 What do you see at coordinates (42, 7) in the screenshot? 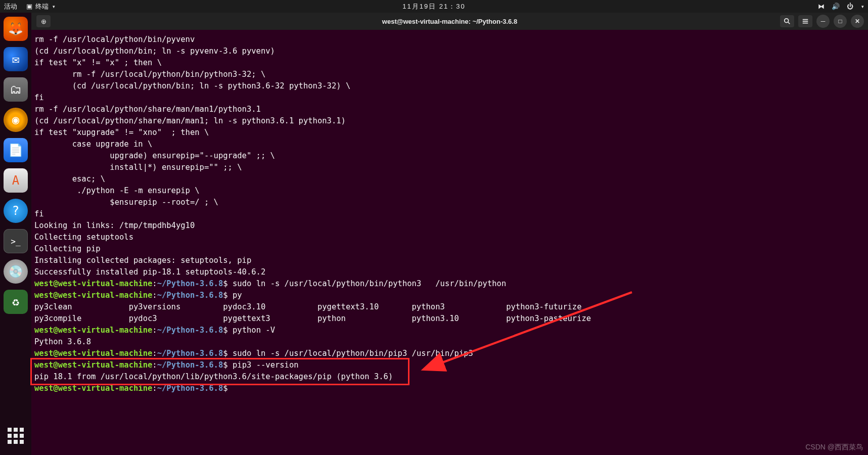
I see `active-app-label: 终端` at bounding box center [42, 7].